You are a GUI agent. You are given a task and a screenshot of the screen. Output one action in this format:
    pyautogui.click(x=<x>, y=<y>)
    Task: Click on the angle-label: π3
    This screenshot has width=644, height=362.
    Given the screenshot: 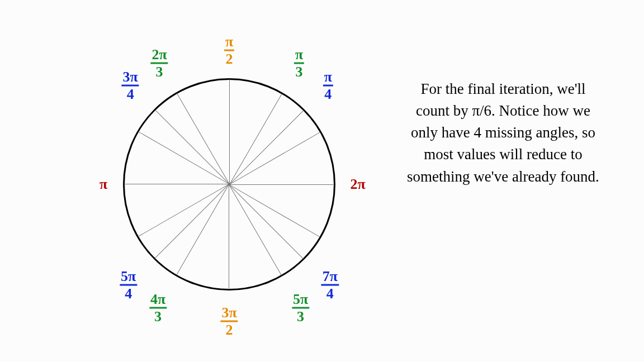 What is the action you would take?
    pyautogui.click(x=299, y=64)
    